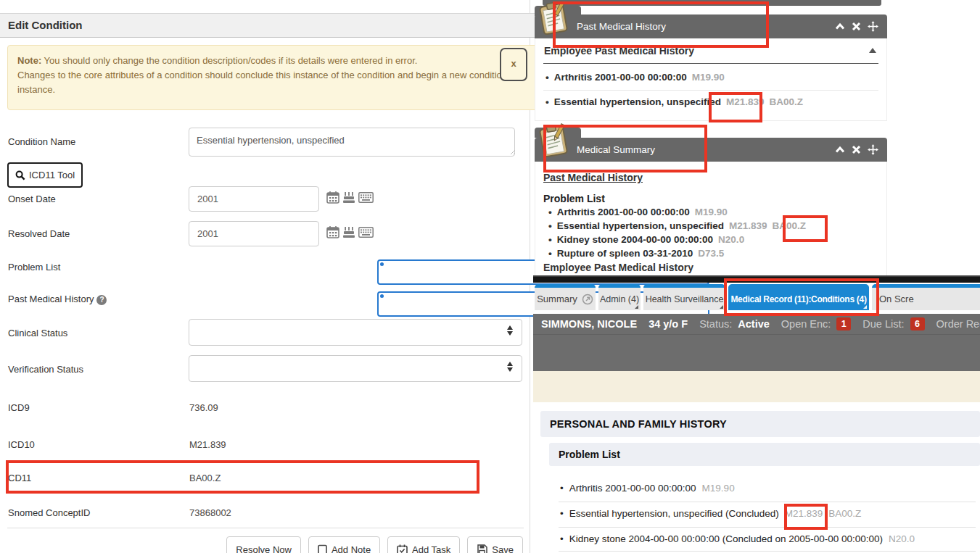 The height and width of the screenshot is (553, 980). I want to click on snomed-label: Snomed ConceptID, so click(49, 513).